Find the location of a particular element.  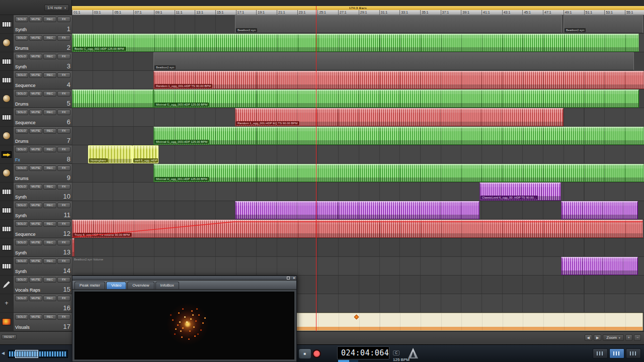

video-panel-window: × Peak meterVideoOverviewInfoBox is located at coordinates (184, 319).